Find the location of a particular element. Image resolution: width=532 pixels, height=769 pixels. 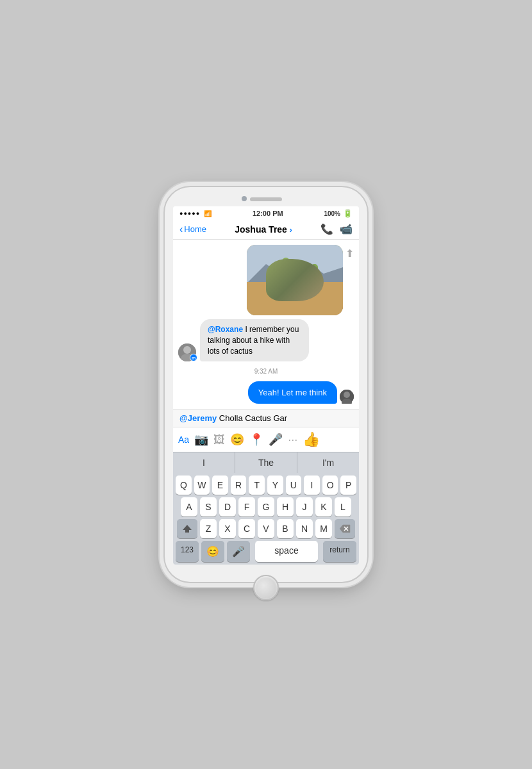

thumbs-up-button: 👍 is located at coordinates (312, 440).